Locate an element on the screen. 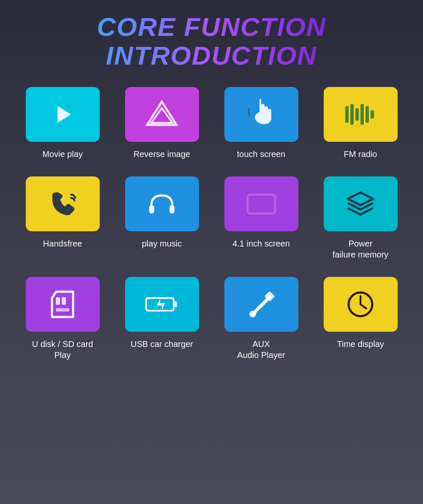 This screenshot has width=423, height=504. feature-time-display: Time display is located at coordinates (361, 319).